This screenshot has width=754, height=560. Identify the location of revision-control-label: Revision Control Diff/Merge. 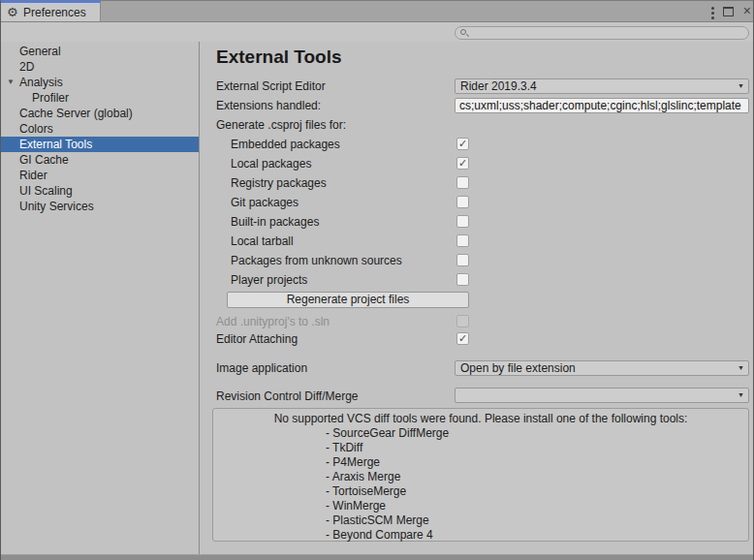
(287, 396).